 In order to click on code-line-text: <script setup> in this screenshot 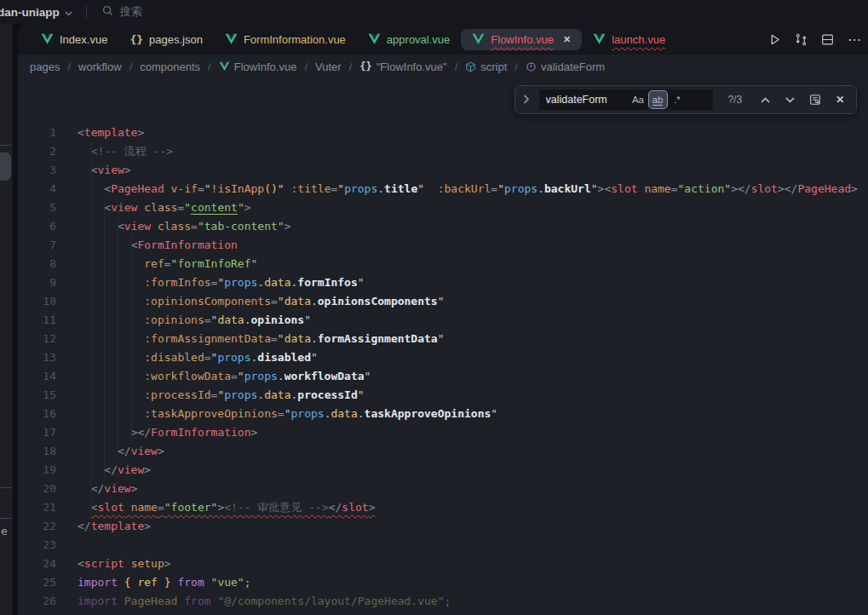, I will do `click(124, 564)`.